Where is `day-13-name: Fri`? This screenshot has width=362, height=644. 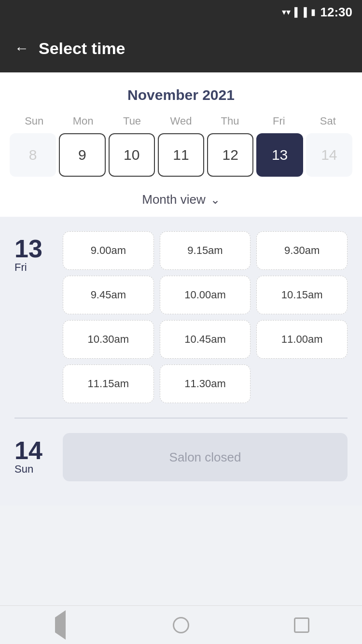
day-13-name: Fri is located at coordinates (21, 267).